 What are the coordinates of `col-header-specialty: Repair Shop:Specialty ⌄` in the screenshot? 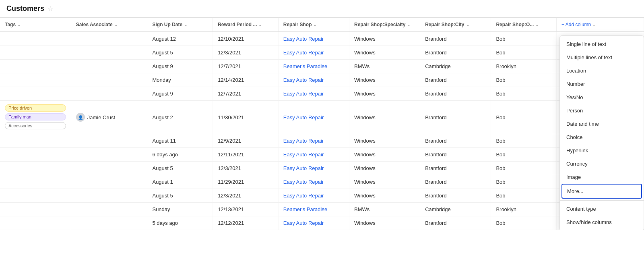 It's located at (384, 25).